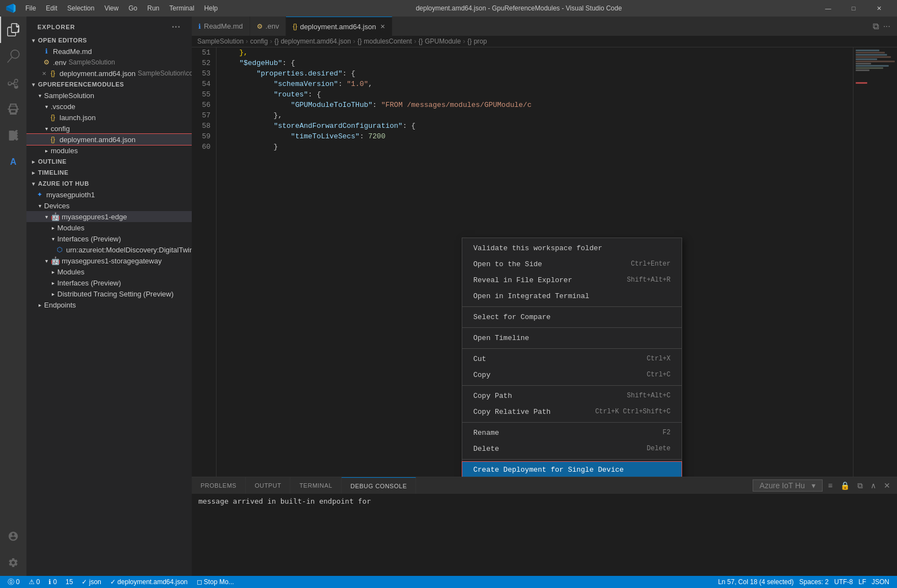 This screenshot has height=588, width=897. I want to click on activity-settings, so click(13, 563).